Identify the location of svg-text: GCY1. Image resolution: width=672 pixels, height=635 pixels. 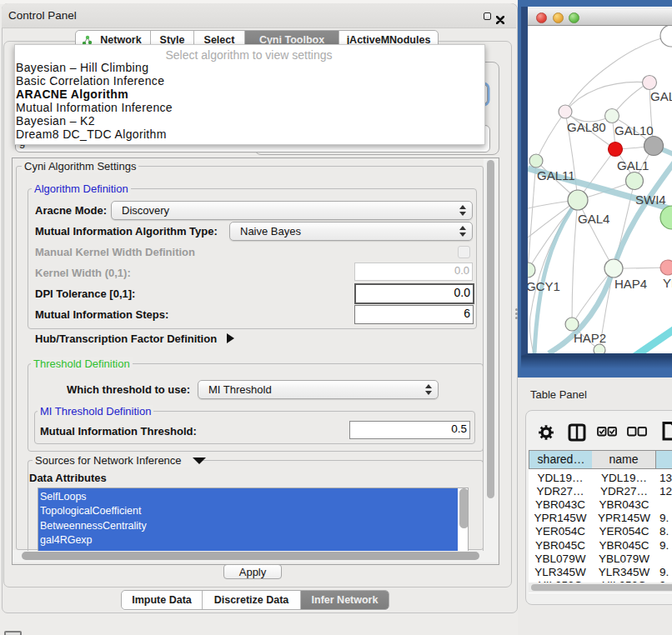
(544, 287).